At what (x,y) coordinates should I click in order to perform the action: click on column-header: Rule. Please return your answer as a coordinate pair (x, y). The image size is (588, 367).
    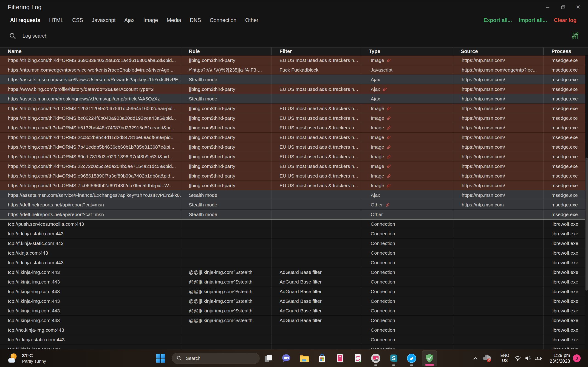
    Looking at the image, I should click on (226, 51).